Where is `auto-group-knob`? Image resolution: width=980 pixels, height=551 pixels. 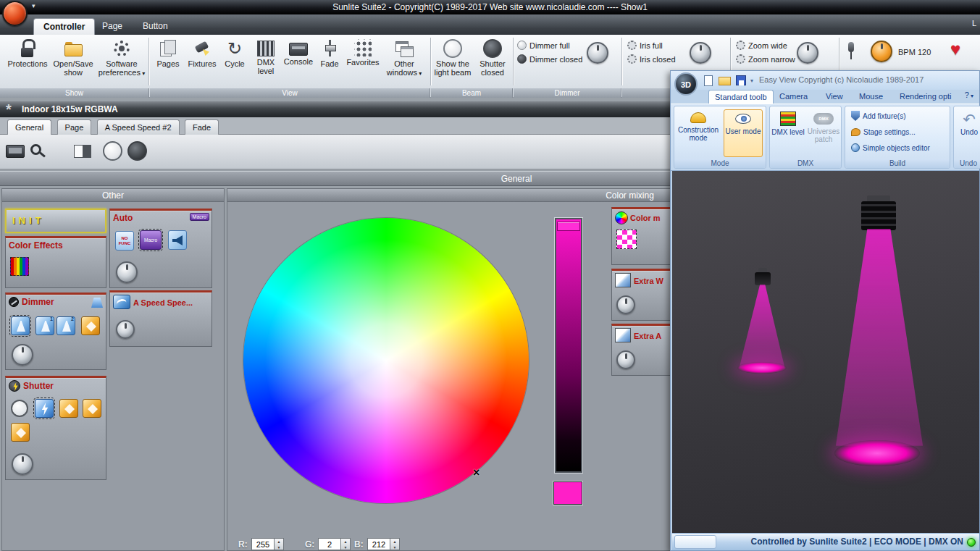
auto-group-knob is located at coordinates (127, 272).